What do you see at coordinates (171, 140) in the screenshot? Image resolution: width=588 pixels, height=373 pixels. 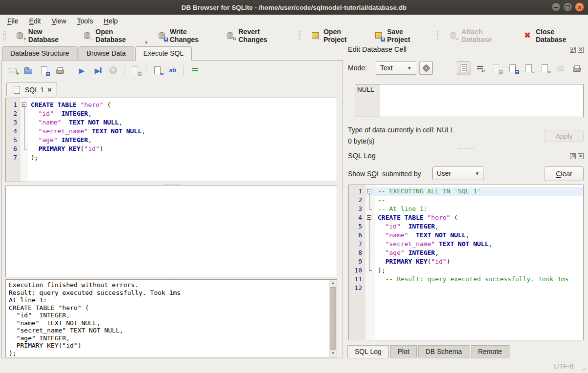 I see `sql-editor: 1CREATE TABLE "hero" (2 "id" INTEGER,3 "…` at bounding box center [171, 140].